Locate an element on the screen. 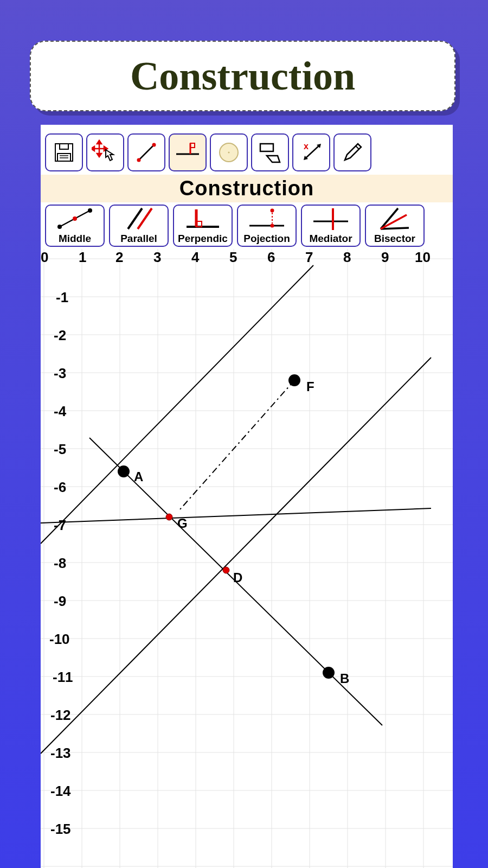 Image resolution: width=488 pixels, height=868 pixels. svg-text: -6 is located at coordinates (60, 487).